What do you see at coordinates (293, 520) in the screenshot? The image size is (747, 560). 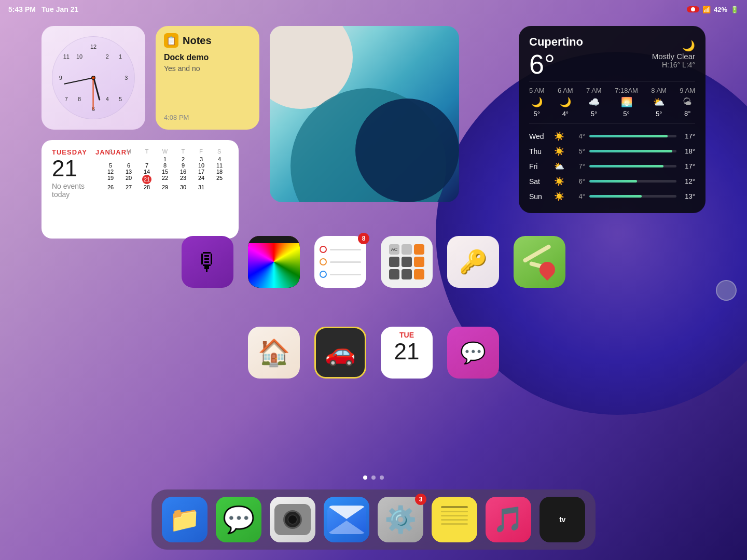 I see `dock-app-camera` at bounding box center [293, 520].